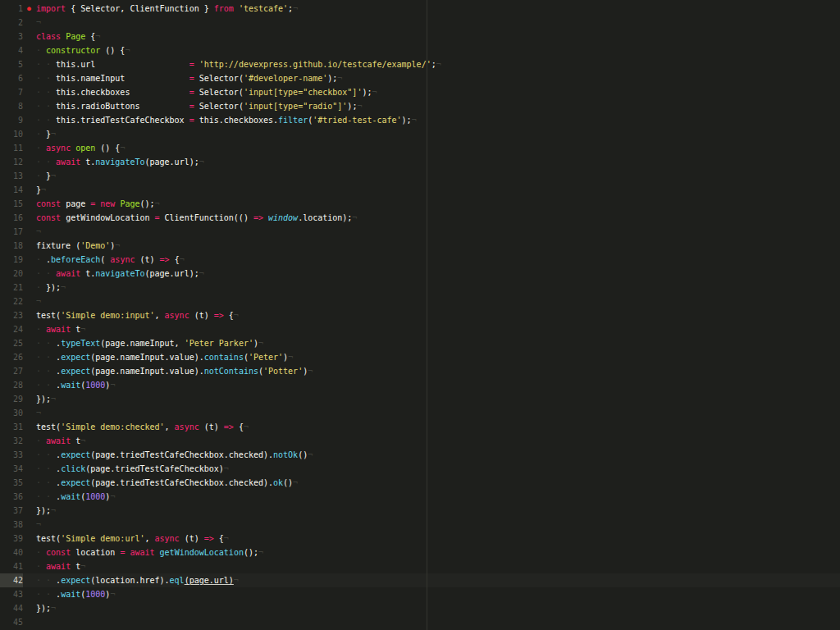 The image size is (840, 630). I want to click on code-line: 2¬, so click(420, 23).